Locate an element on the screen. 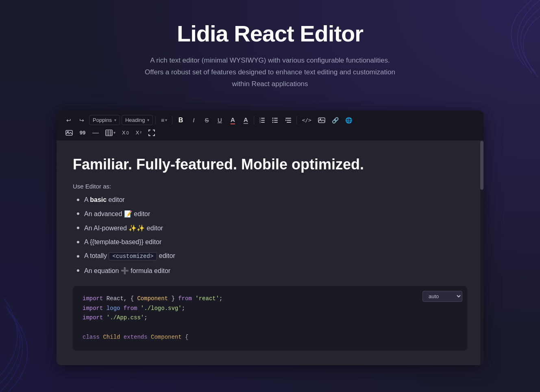 This screenshot has height=392, width=540. list-item: An equation ➕ formula editor is located at coordinates (272, 271).